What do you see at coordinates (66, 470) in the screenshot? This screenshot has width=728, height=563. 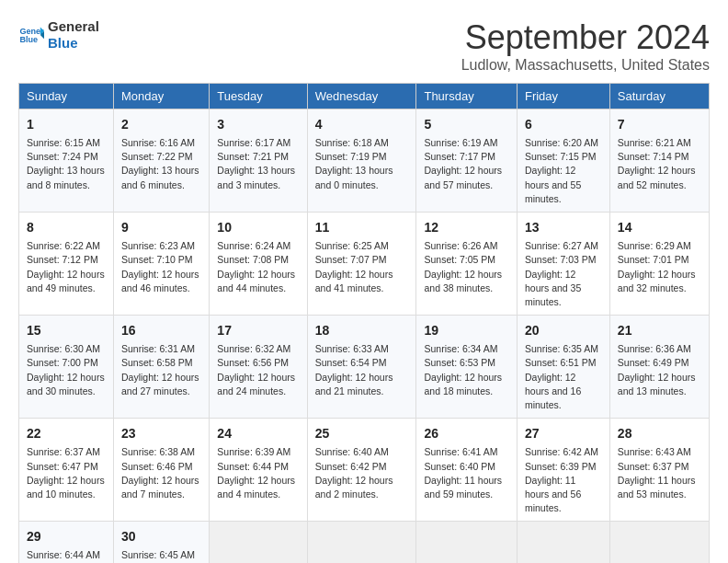 I see `day-cell: 22Sunrise: 6:37 AMSunset: 6:47 PMDayligh…` at bounding box center [66, 470].